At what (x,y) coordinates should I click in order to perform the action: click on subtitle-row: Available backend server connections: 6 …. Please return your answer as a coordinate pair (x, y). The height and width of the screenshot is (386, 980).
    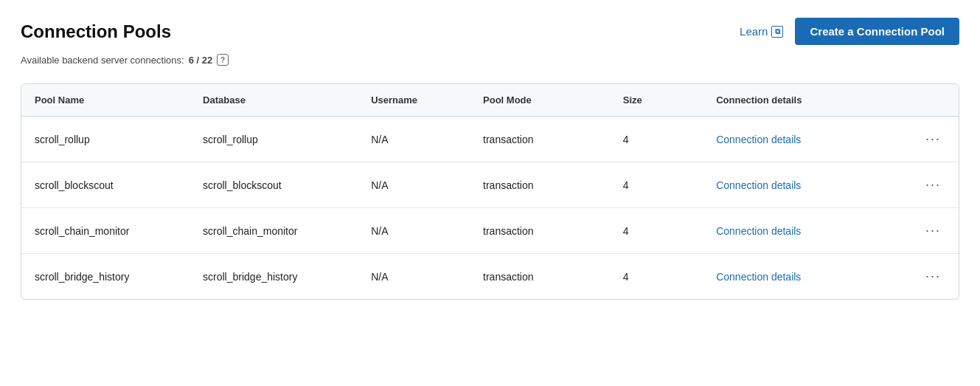
    Looking at the image, I should click on (490, 60).